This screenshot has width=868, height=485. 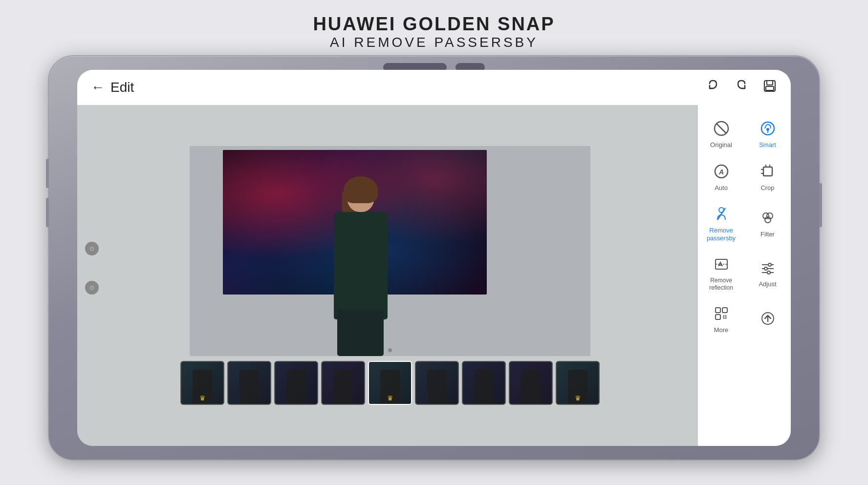 I want to click on remove-reflection-label: Remove reflection, so click(x=721, y=284).